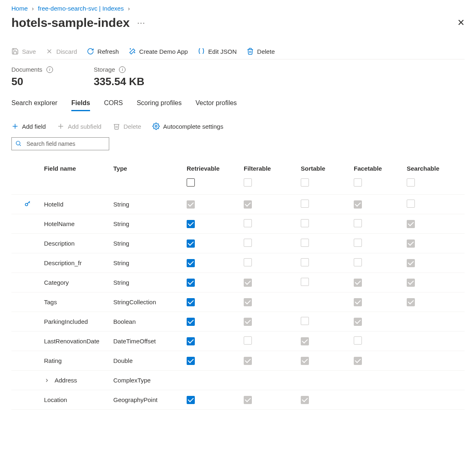  Describe the element at coordinates (60, 144) in the screenshot. I see `search-field-names-box` at that location.